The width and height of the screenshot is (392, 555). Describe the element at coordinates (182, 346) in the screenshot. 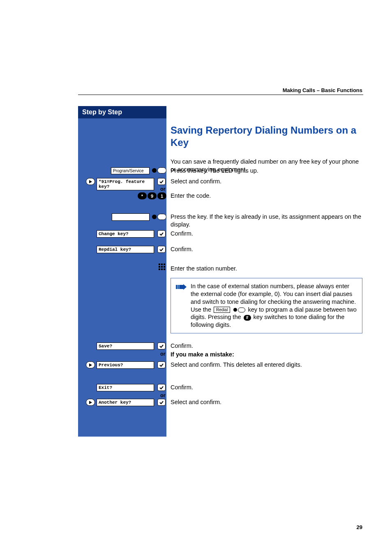

I see `confirm-text-3: Confirm.` at that location.